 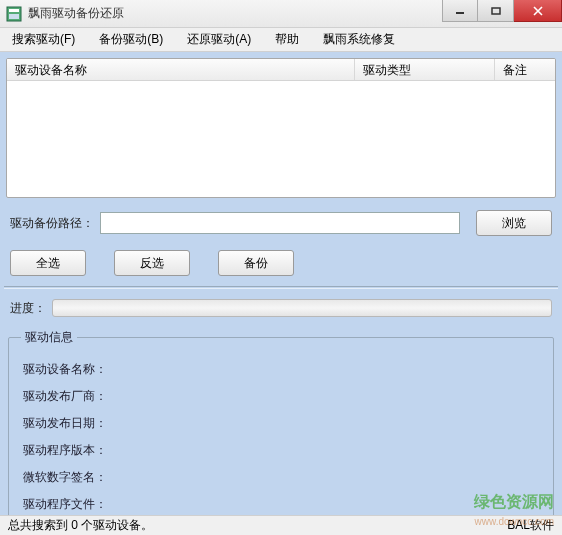 What do you see at coordinates (281, 525) in the screenshot?
I see `statusbar: 总共搜索到 0 个驱动设备。 BAL软件` at bounding box center [281, 525].